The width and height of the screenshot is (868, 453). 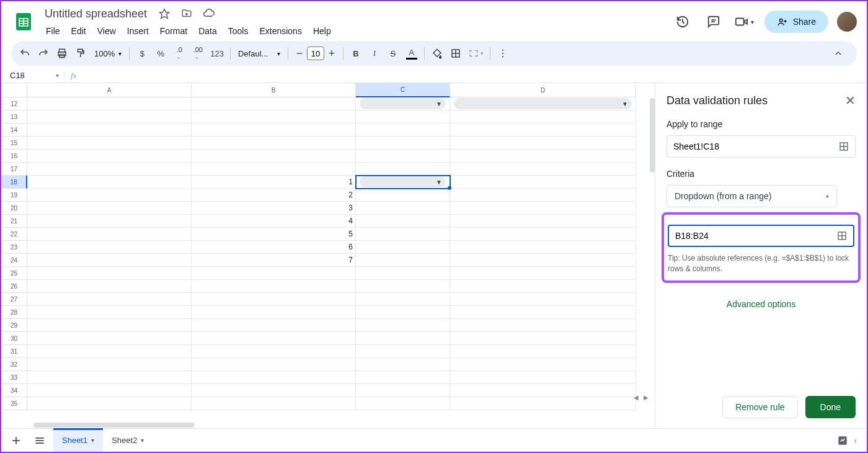 What do you see at coordinates (274, 91) in the screenshot?
I see `column-header: B` at bounding box center [274, 91].